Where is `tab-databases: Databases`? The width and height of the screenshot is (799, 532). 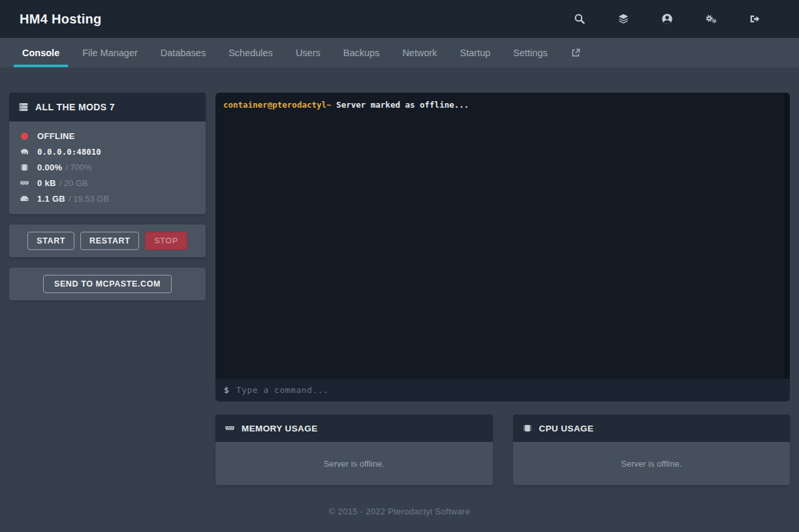
tab-databases: Databases is located at coordinates (183, 52).